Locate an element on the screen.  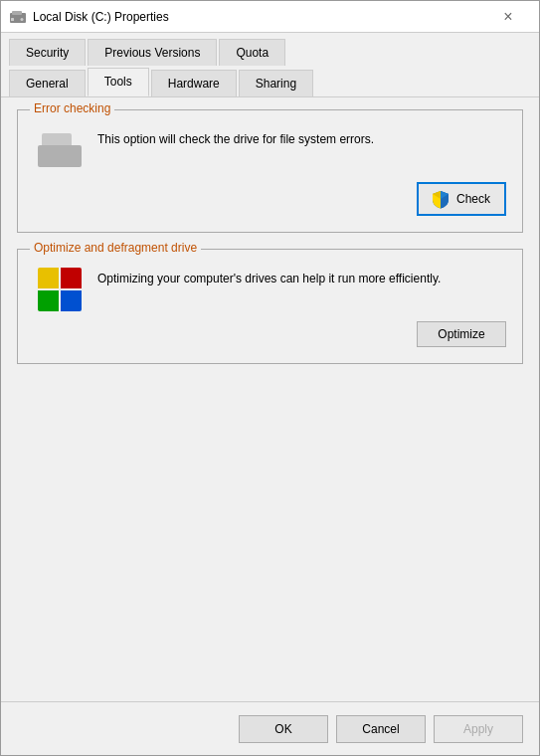
optimize-button-row: Optimize is located at coordinates (270, 334).